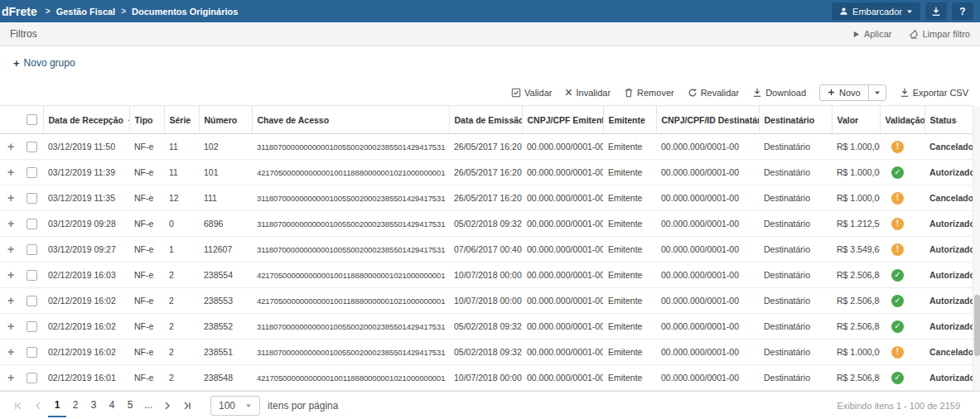 The image size is (980, 419). What do you see at coordinates (148, 406) in the screenshot?
I see `page-button-more: ...` at bounding box center [148, 406].